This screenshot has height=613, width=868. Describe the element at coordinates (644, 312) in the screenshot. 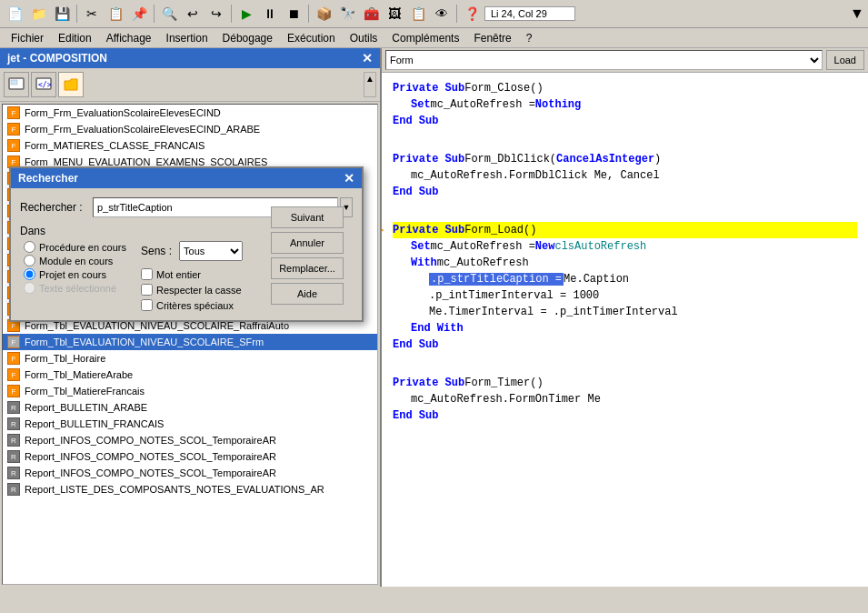

I see `code-line: Me.TimerInterval = .p_intTimerInterval` at that location.